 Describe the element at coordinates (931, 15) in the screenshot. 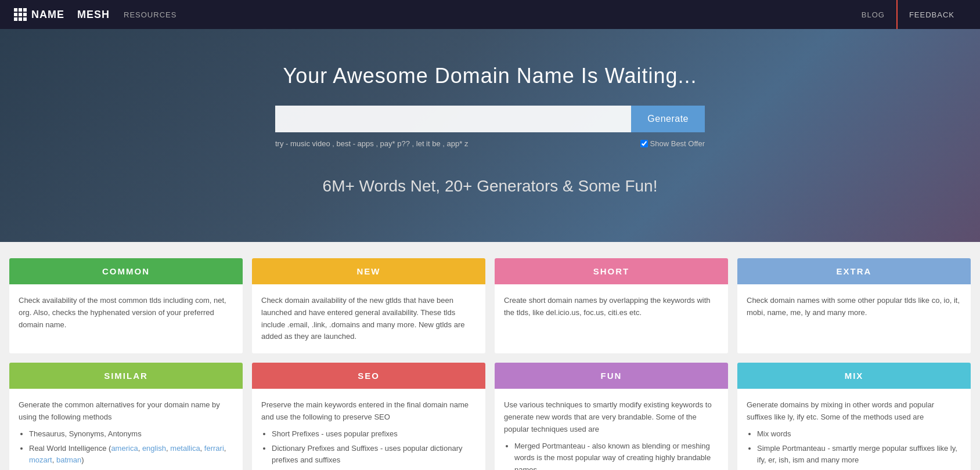

I see `nav-feedback-link: FEEDBACK` at that location.